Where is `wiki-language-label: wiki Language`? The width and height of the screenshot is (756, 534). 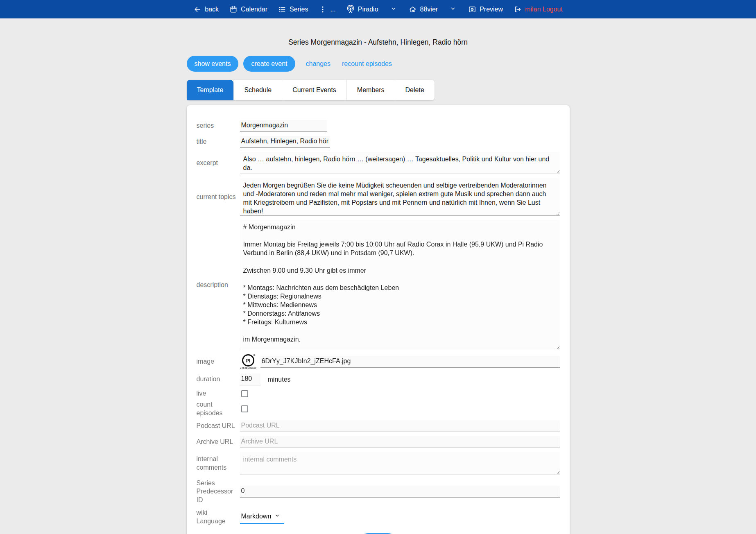
wiki-language-label: wiki Language is located at coordinates (218, 517).